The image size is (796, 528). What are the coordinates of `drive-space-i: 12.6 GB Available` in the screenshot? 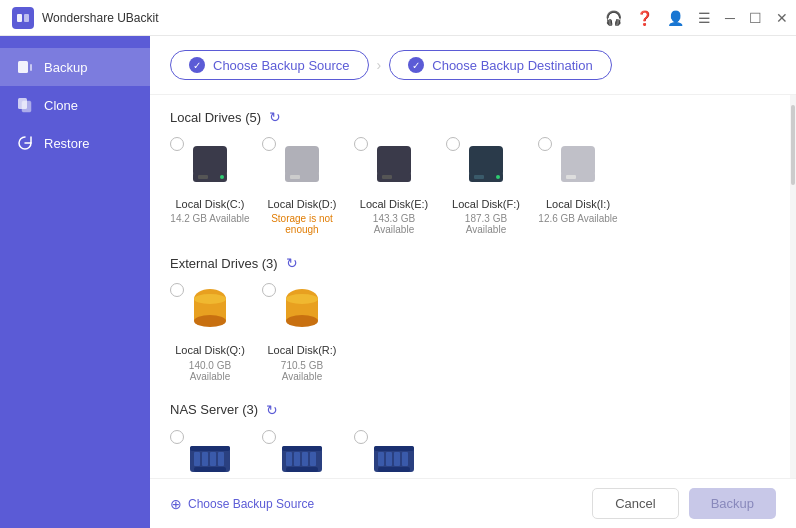 It's located at (578, 218).